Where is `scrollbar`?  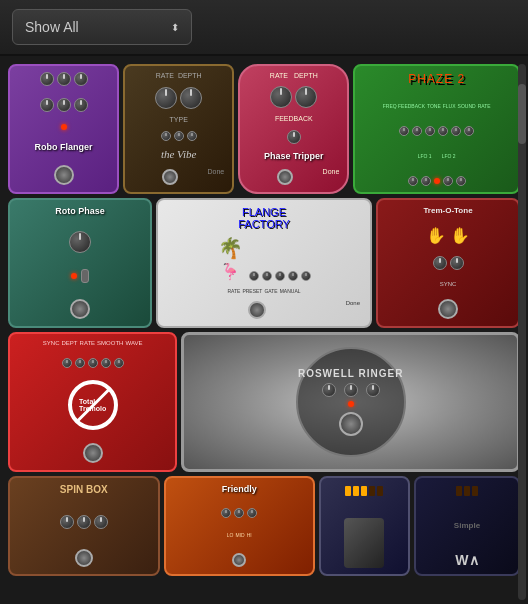 scrollbar is located at coordinates (522, 332).